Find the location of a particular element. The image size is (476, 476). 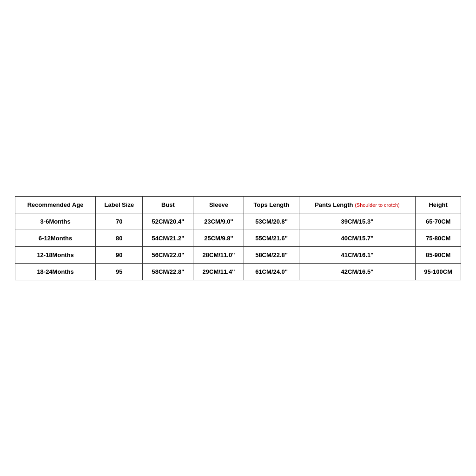

cell-pants_length: 39CM/15.3'' is located at coordinates (357, 221).